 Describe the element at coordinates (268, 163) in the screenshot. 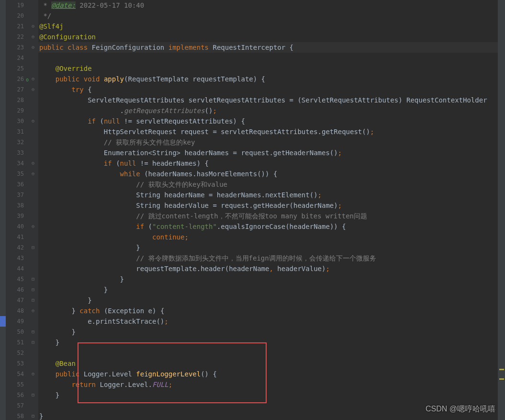

I see `code-line: if (null != headerNames) {` at that location.